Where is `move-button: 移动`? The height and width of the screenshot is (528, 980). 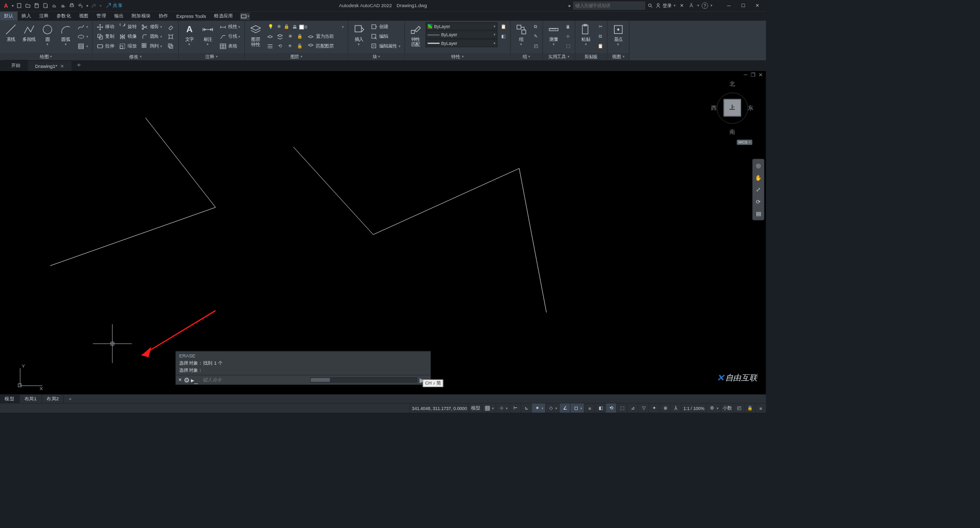 move-button: 移动 is located at coordinates (105, 27).